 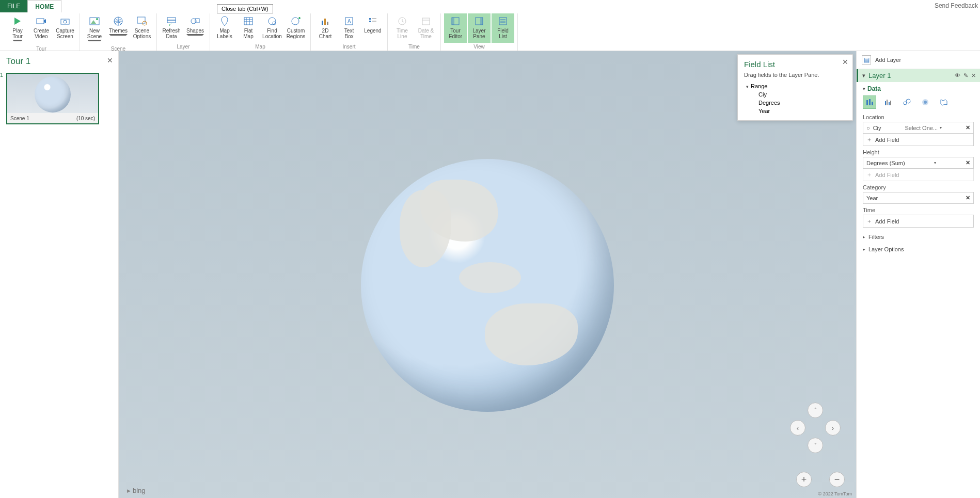 I want to click on new-scene-button: NewScene, so click(x=94, y=29).